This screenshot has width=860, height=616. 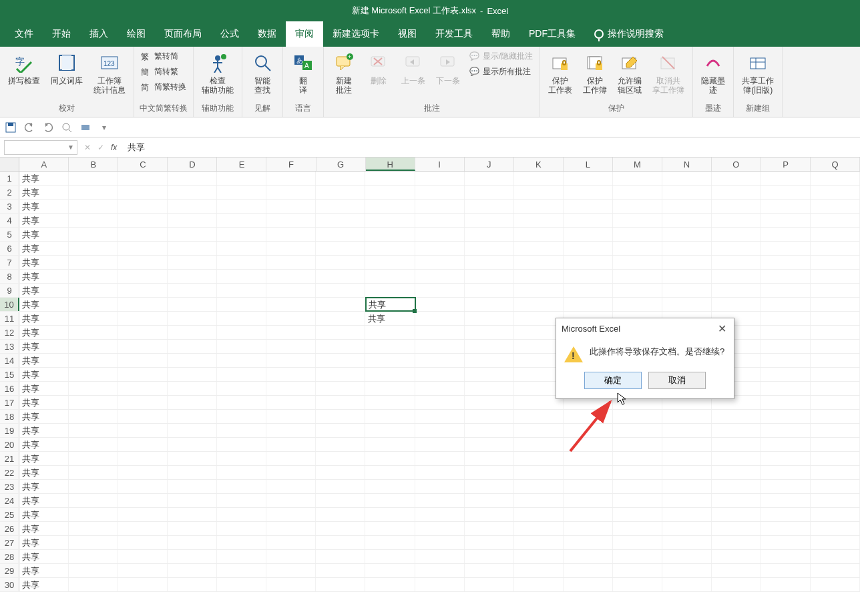 What do you see at coordinates (786, 374) in the screenshot?
I see `cell-P15` at bounding box center [786, 374].